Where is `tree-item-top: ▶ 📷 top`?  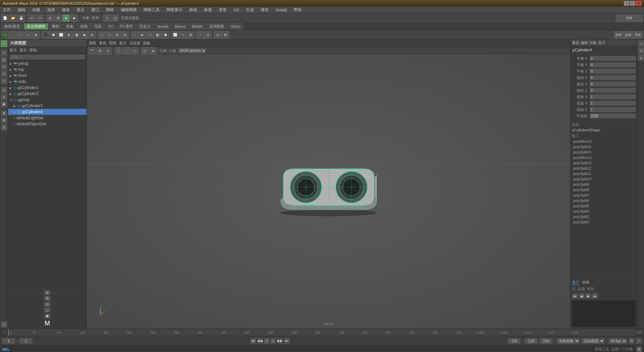
tree-item-top: ▶ 📷 top is located at coordinates (47, 70).